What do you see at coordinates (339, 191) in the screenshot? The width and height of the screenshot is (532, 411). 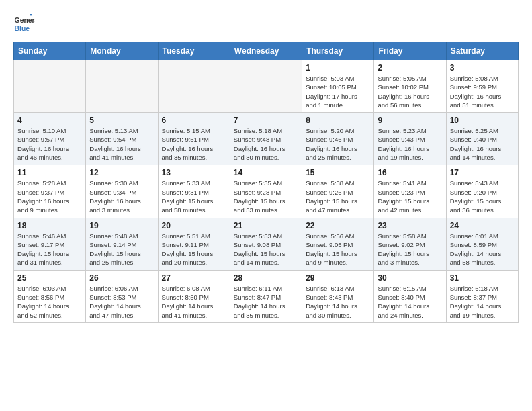 I see `calendar-day-cell: 15Sunrise: 5:38 AM Sunset: 9:26 PM Dayli…` at bounding box center [339, 191].